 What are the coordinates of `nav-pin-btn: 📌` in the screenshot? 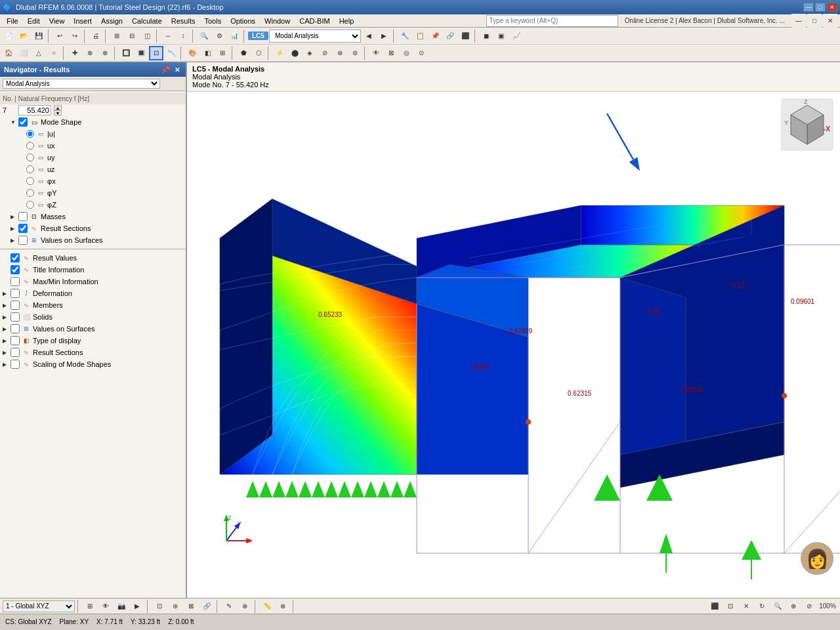 It's located at (165, 70).